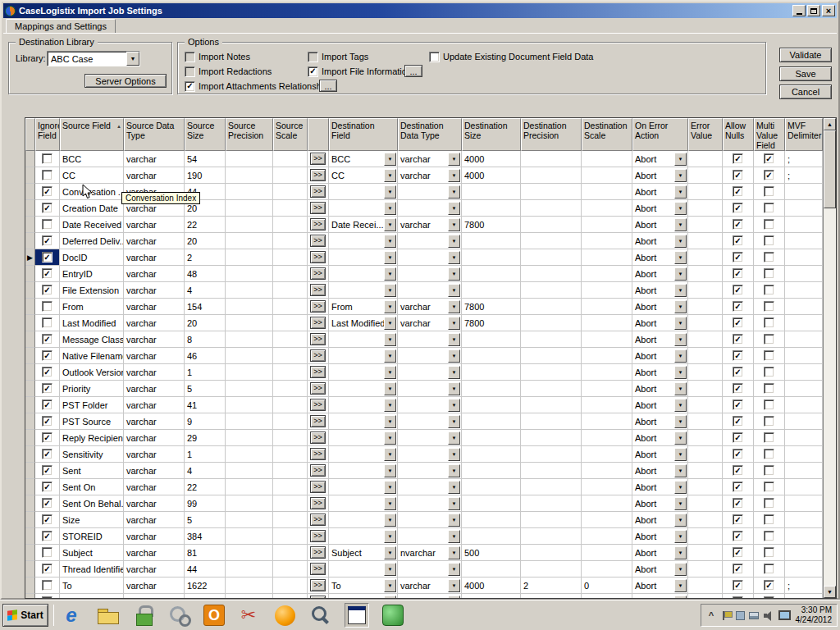 This screenshot has width=840, height=630. I want to click on cell-source_size: 99, so click(205, 504).